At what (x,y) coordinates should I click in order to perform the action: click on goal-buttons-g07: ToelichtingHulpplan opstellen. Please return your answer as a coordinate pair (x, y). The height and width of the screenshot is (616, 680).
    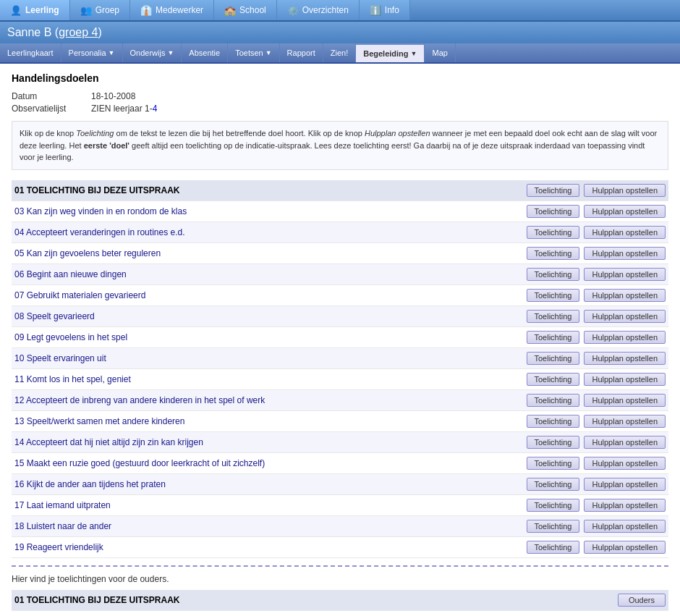
    Looking at the image, I should click on (596, 295).